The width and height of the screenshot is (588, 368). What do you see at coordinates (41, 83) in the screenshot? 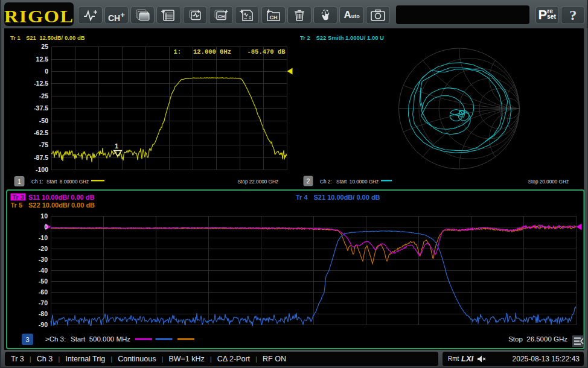
I see `svg-text: -12.5` at bounding box center [41, 83].